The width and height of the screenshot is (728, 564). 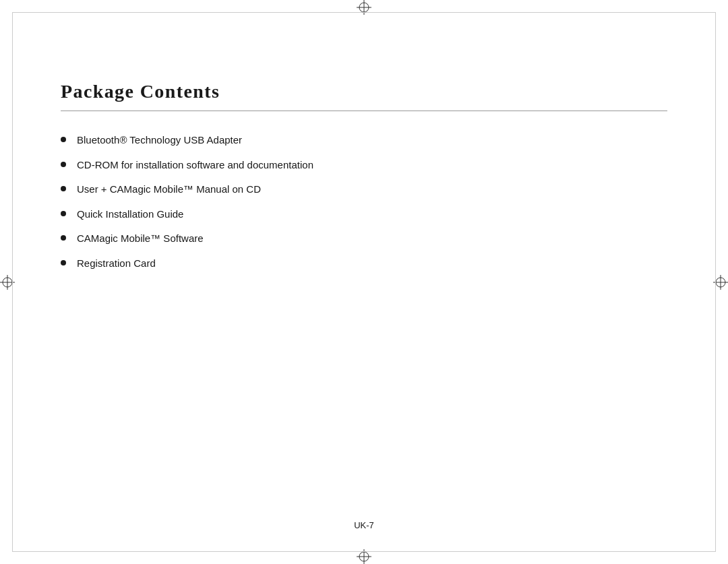 I want to click on list-item-text: Registration Card, so click(x=116, y=264).